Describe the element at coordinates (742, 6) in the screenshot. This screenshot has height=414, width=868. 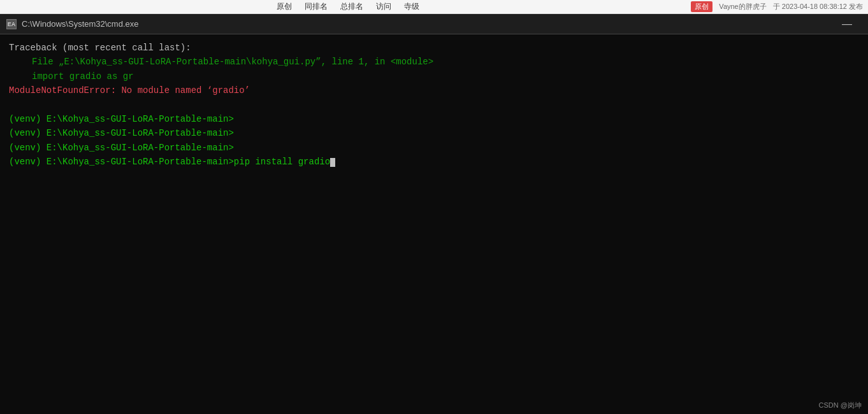
I see `username: Vayne的胖虎子` at that location.